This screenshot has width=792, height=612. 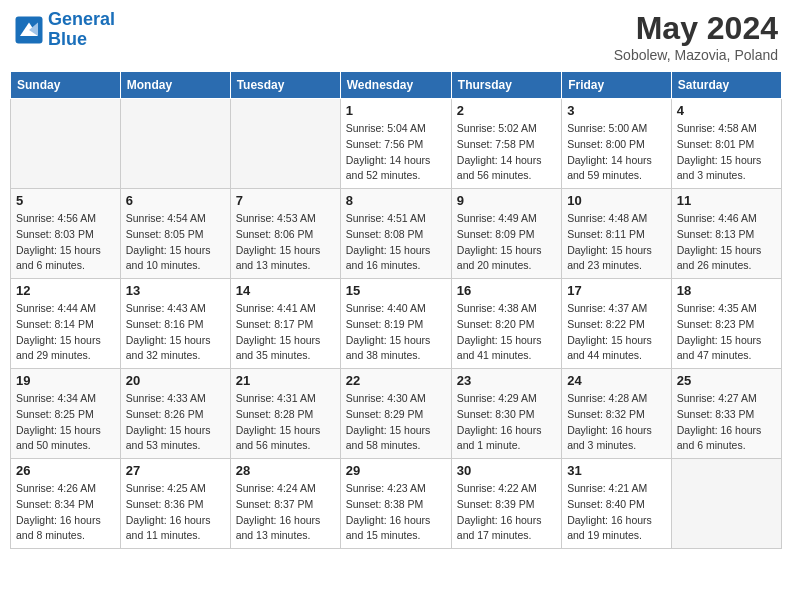 What do you see at coordinates (396, 504) in the screenshot?
I see `calendar-cell: 29Sunrise: 4:23 AMSunset: 8:38 PMDayligh…` at bounding box center [396, 504].